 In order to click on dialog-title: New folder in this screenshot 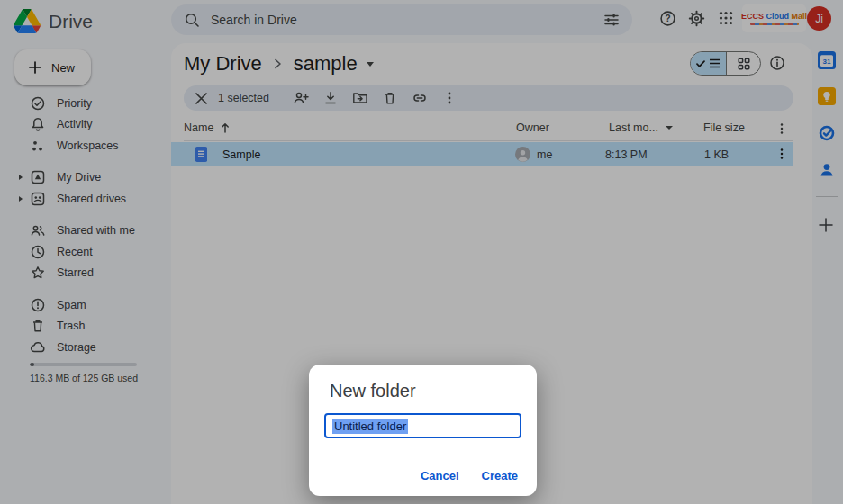, I will do `click(373, 391)`.